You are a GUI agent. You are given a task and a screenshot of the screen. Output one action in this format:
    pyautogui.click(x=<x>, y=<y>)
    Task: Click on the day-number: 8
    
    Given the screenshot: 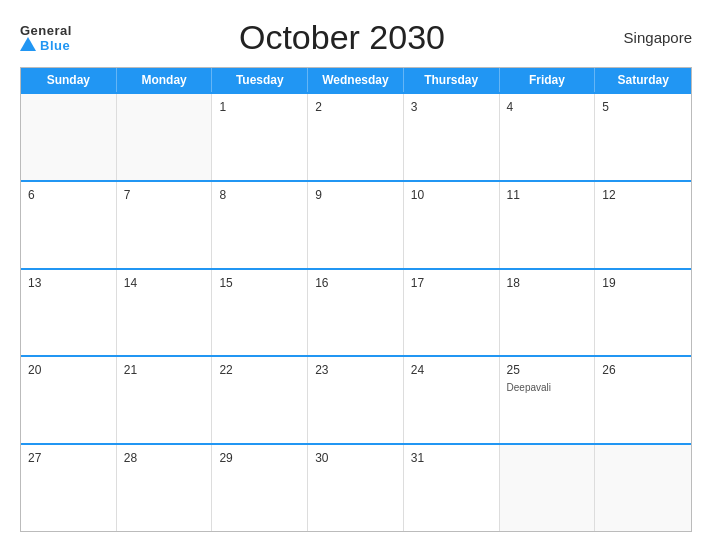 What is the action you would take?
    pyautogui.click(x=260, y=196)
    